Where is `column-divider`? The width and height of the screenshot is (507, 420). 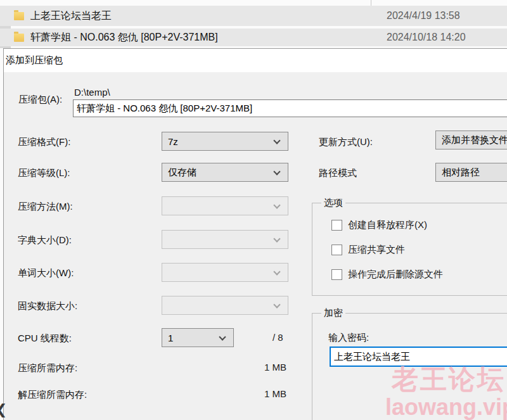 column-divider is located at coordinates (371, 3).